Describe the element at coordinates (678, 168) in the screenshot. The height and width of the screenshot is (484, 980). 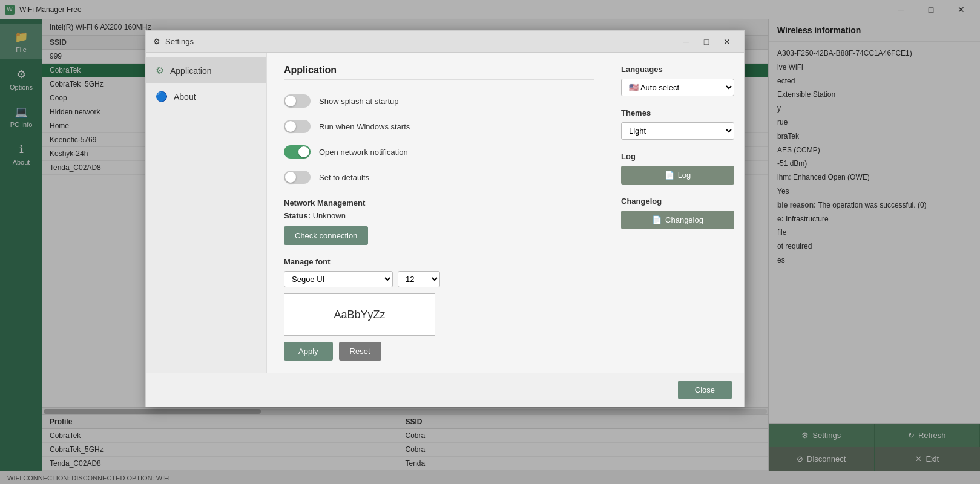
I see `log-section: Log 📄 Log` at that location.